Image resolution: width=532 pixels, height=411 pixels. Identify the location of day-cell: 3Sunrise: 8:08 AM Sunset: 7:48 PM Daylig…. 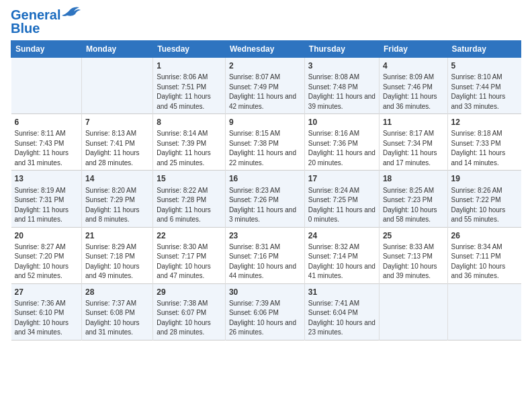
(341, 86).